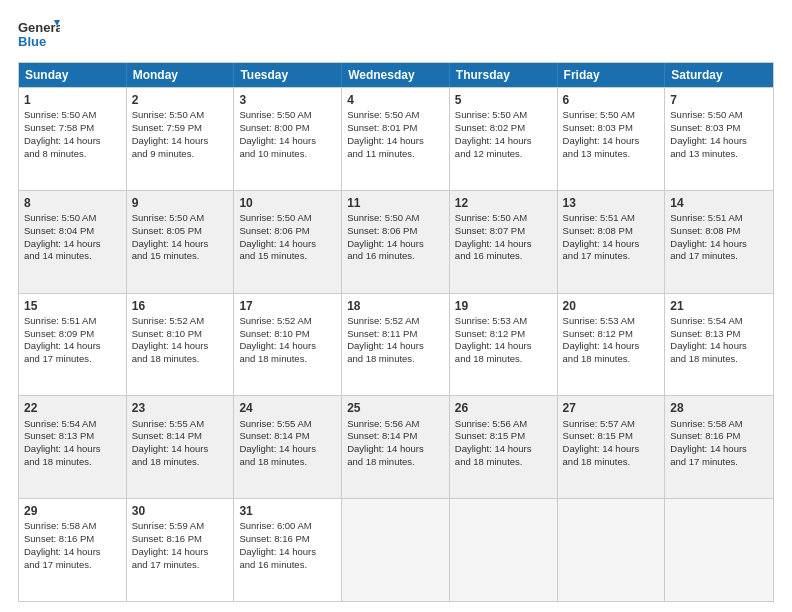  Describe the element at coordinates (181, 345) in the screenshot. I see `cell-dec-16: 16 Sunrise: 5:52 AMSunset: 8:10 PMDaylig…` at that location.